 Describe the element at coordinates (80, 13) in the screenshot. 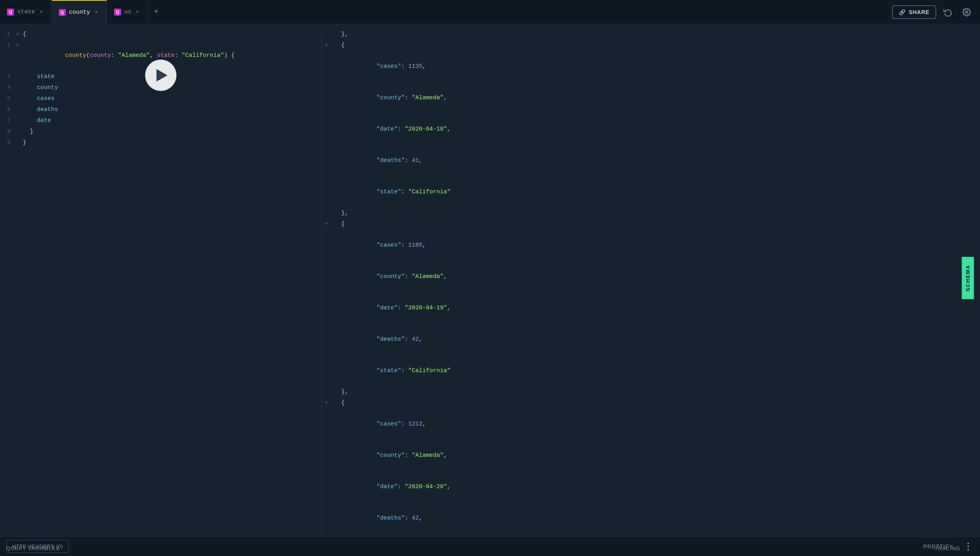

I see `tab-county-label: county` at that location.